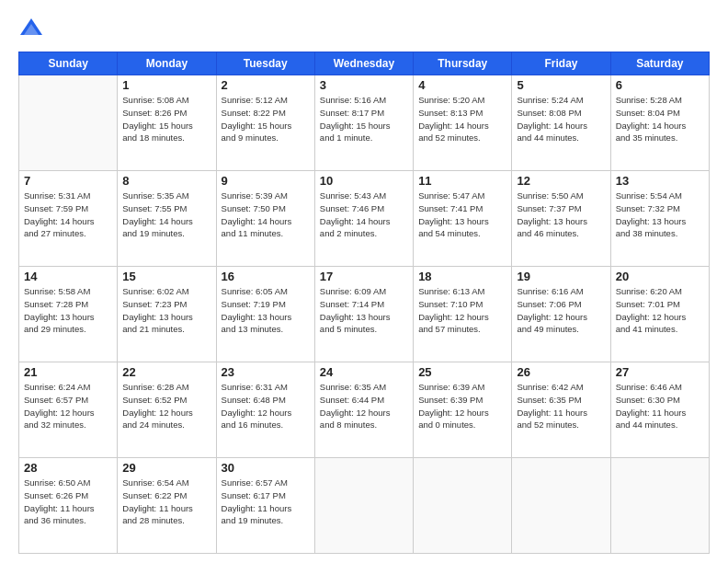 The height and width of the screenshot is (563, 728). I want to click on day-number: 4, so click(462, 85).